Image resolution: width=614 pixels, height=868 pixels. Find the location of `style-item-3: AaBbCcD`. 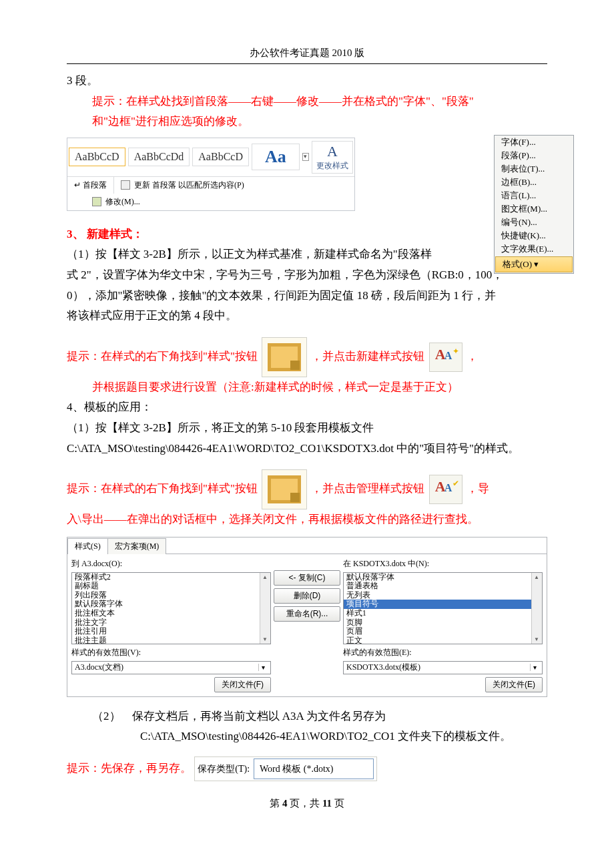

style-item-3: AaBbCcD is located at coordinates (220, 157).